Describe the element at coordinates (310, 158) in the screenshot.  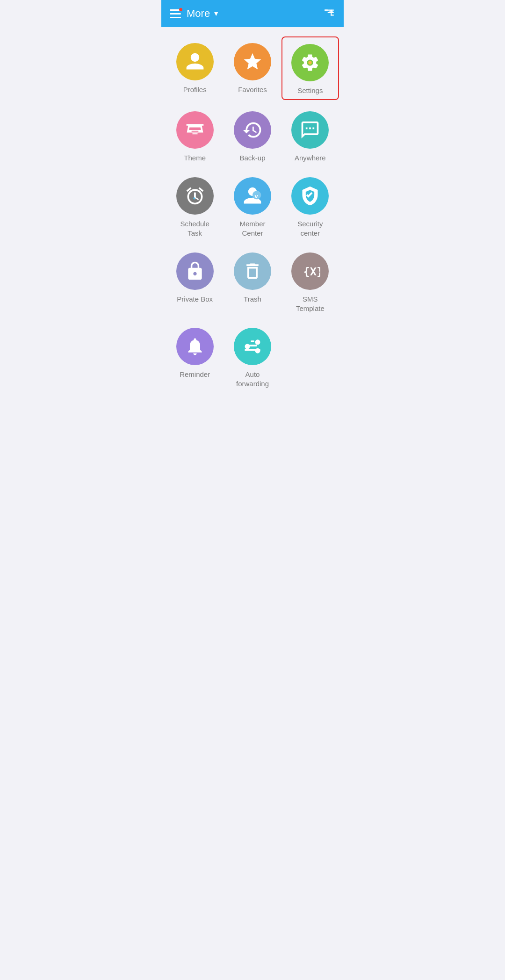
I see `anywhere-label: Anywhere` at that location.